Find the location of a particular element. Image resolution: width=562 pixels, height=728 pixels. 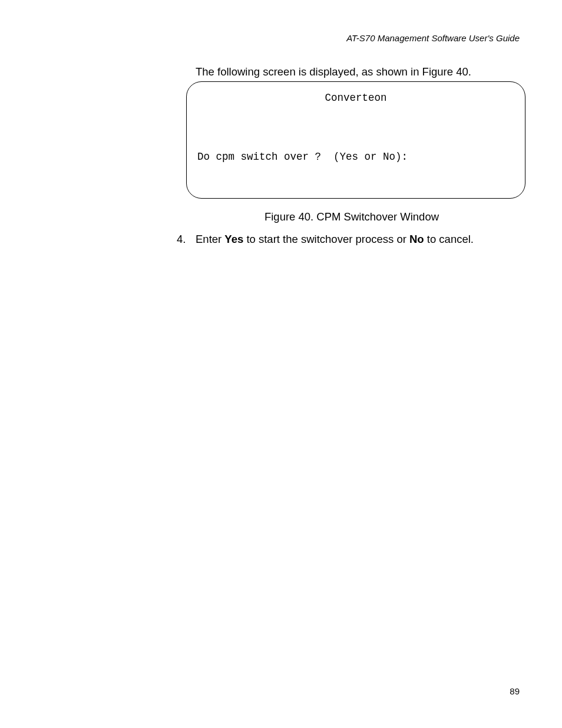

terminal-prompt: Do cpm switch over ? (Yes or No): is located at coordinates (356, 157).